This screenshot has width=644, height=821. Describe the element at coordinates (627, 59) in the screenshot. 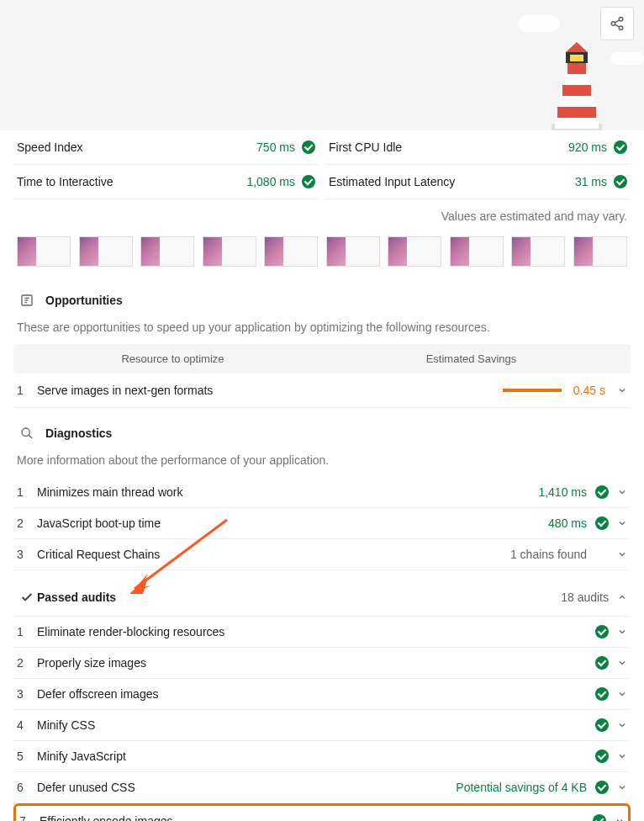

I see `cloud-decor` at that location.